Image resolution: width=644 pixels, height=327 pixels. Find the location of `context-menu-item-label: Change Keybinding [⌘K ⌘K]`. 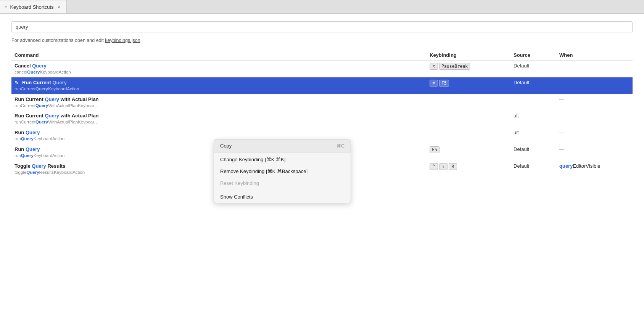

context-menu-item-label: Change Keybinding [⌘K ⌘K] is located at coordinates (253, 159).